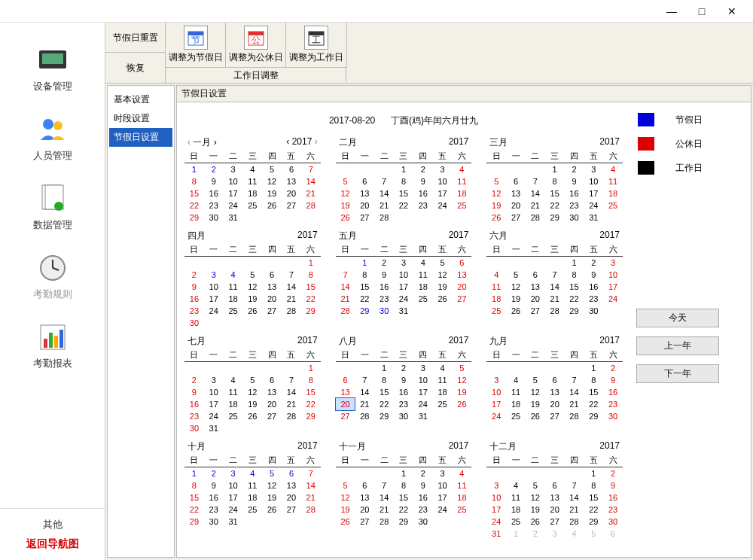 The width and height of the screenshot is (753, 560). I want to click on day-cell: 25, so click(443, 404).